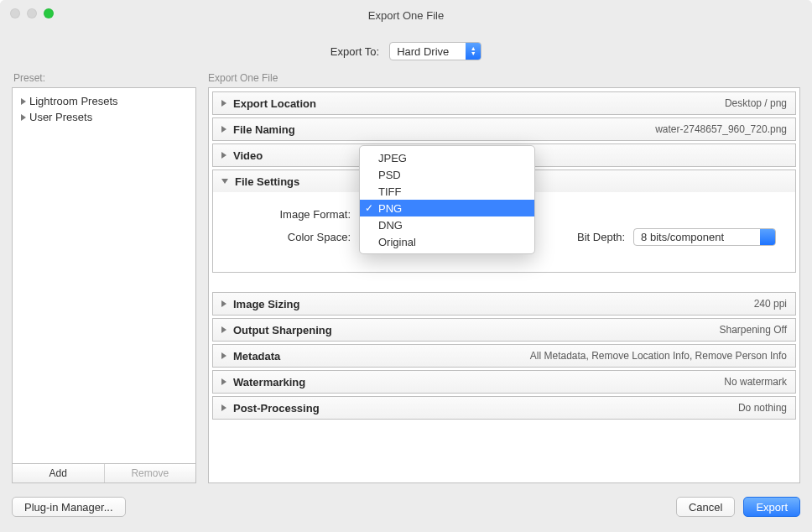 The image size is (812, 532). Describe the element at coordinates (32, 13) in the screenshot. I see `minimize-window-icon` at that location.